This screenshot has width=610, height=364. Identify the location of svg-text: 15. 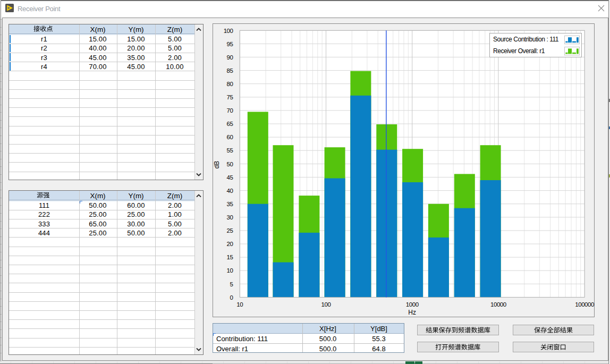
(230, 257).